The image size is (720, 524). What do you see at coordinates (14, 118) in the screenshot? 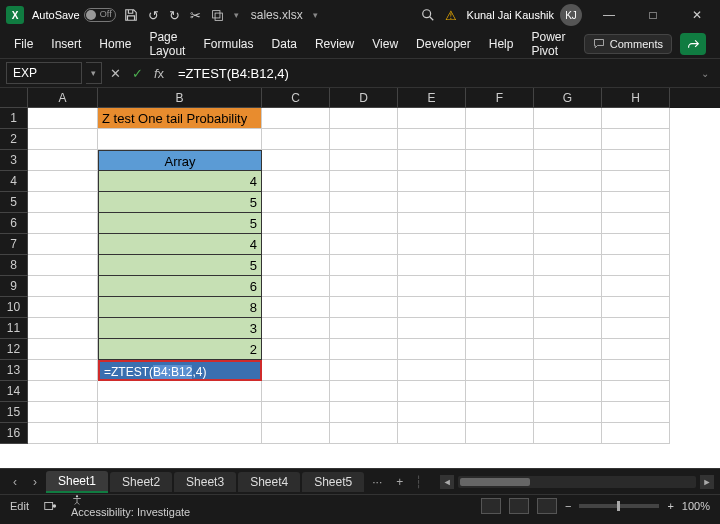
I see `row-header-1: 1` at bounding box center [14, 118].